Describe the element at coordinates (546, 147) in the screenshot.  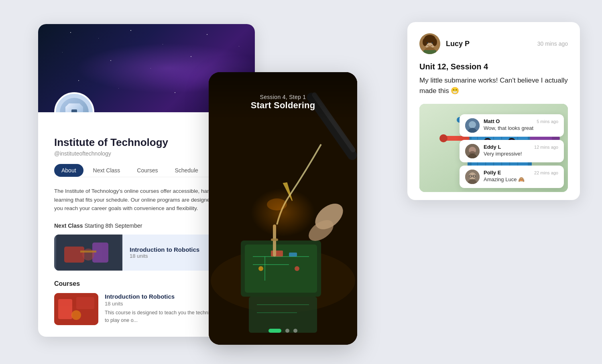
I see `comment-time-eddy: 12 mins ago` at that location.